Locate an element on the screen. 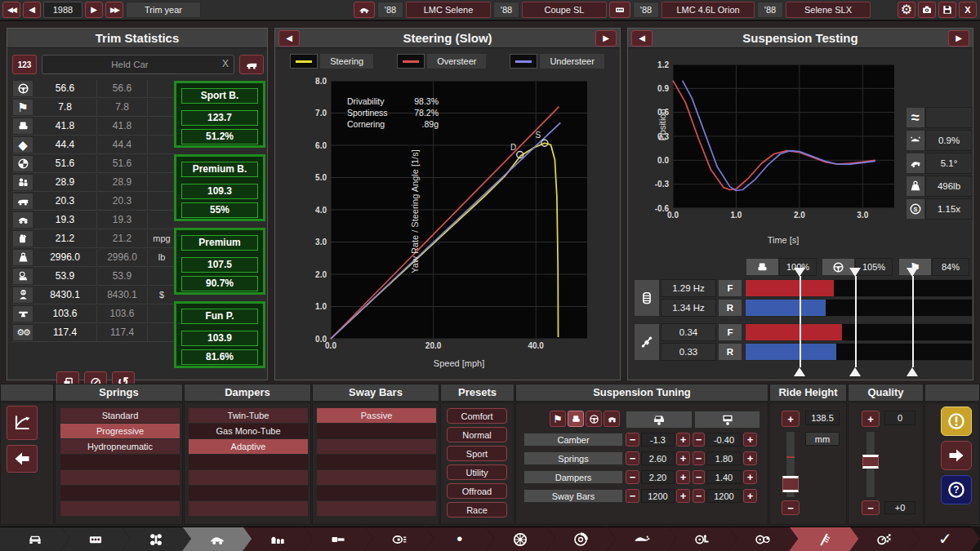 The image size is (980, 551). vehicle-tab-1: Coupe SL is located at coordinates (564, 10).